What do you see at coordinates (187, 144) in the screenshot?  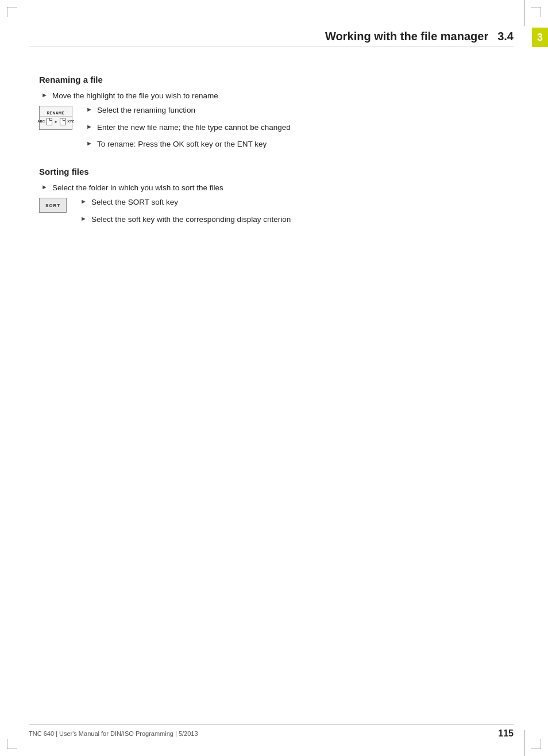 I see `renaming-sub-bullet-3: ► To rename: Press the OK soft key or th…` at bounding box center [187, 144].